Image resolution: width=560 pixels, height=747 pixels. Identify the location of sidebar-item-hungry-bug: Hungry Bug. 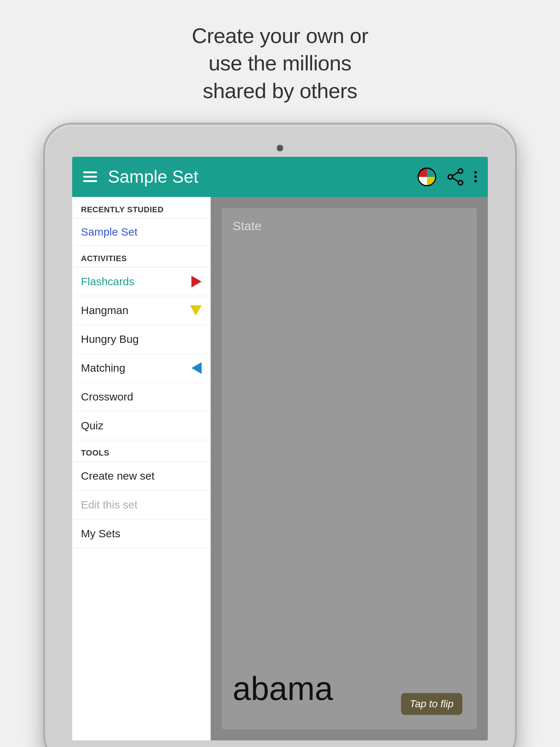
(141, 339).